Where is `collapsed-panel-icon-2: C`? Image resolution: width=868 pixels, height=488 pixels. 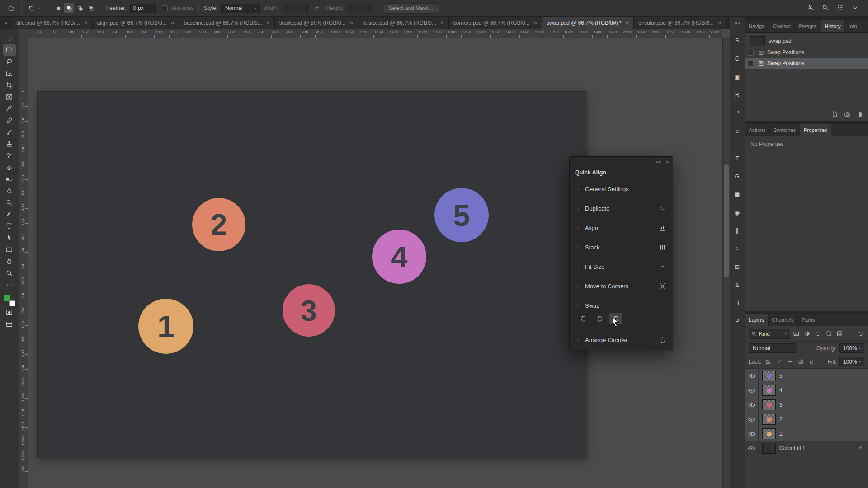 collapsed-panel-icon-2: C is located at coordinates (737, 58).